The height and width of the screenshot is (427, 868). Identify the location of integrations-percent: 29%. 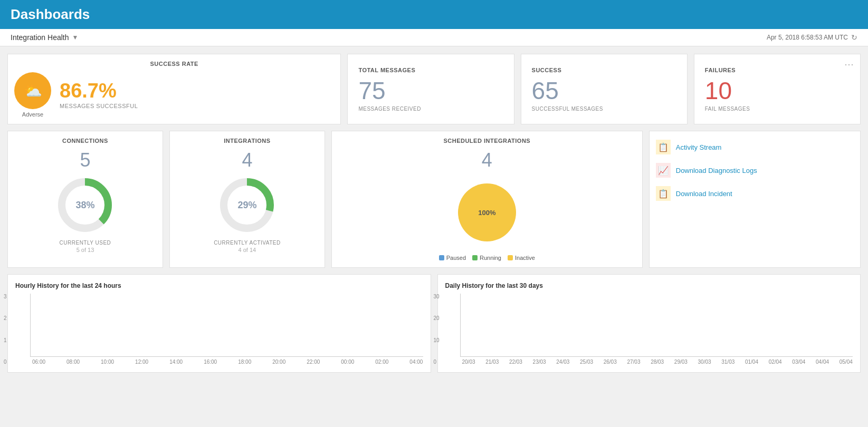
(247, 206).